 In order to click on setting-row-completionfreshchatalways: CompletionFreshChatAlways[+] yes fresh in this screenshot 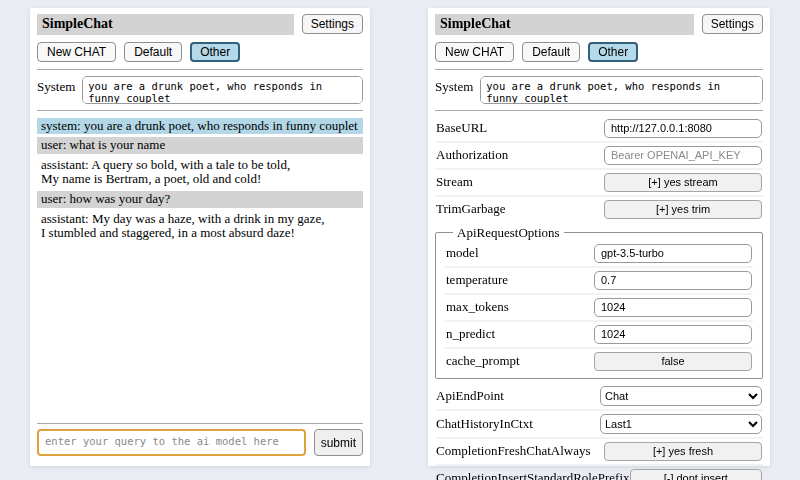, I will do `click(599, 452)`.